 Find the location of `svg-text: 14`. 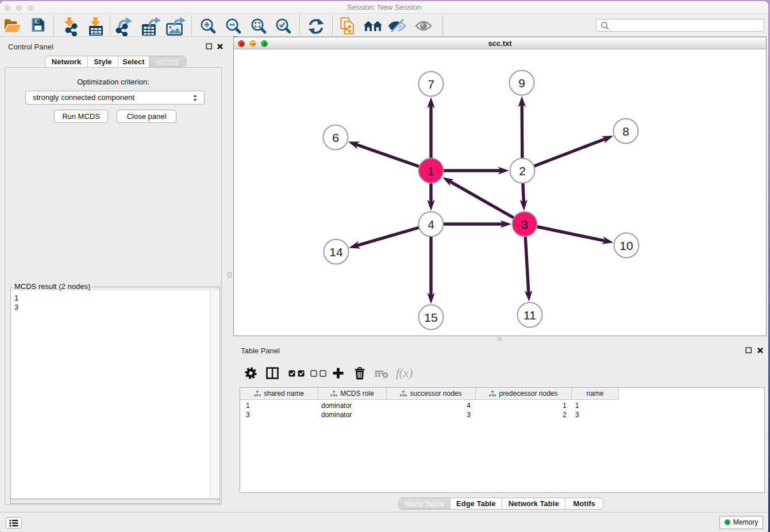

svg-text: 14 is located at coordinates (336, 252).